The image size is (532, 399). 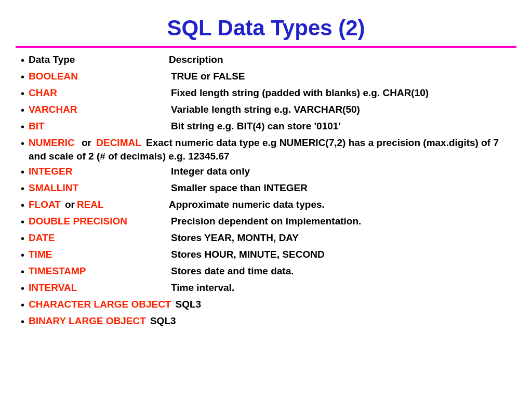 What do you see at coordinates (269, 127) in the screenshot?
I see `list-item-bit: • BIT Bit string e.g. BIT(4) can store '…` at bounding box center [269, 127].